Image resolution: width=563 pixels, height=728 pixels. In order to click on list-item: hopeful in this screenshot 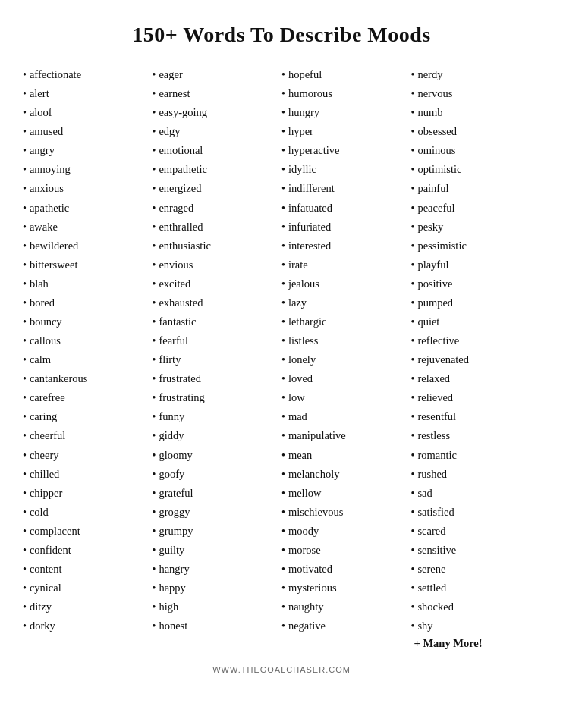, I will do `click(346, 74)`.